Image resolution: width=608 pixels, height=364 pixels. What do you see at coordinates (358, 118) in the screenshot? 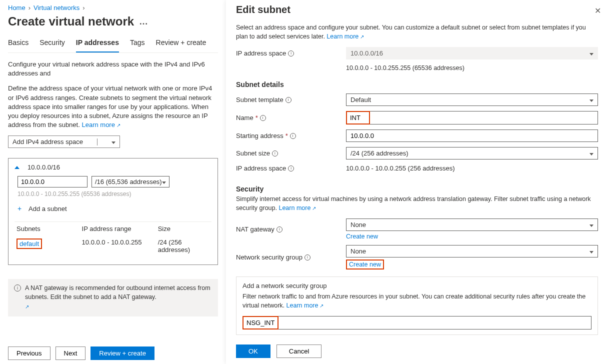
I see `subnet-name-input-highlight` at bounding box center [358, 118].